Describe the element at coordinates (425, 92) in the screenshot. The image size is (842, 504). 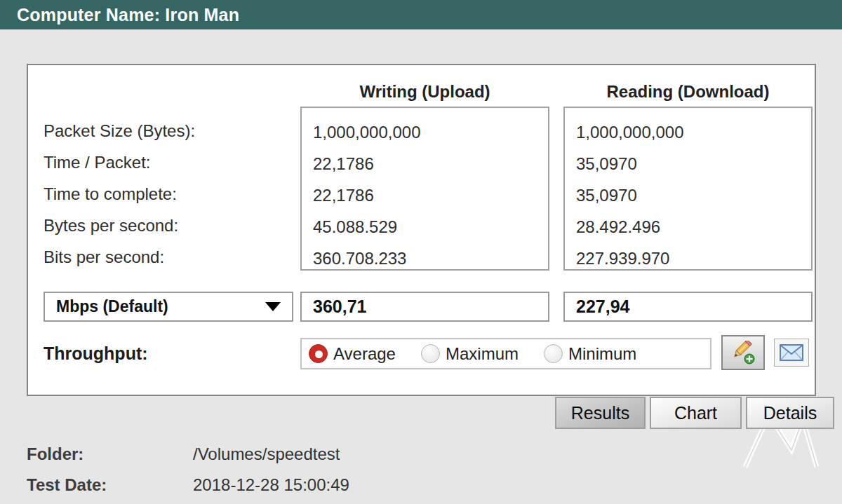
I see `column-header-writing: Writing (Upload)` at that location.